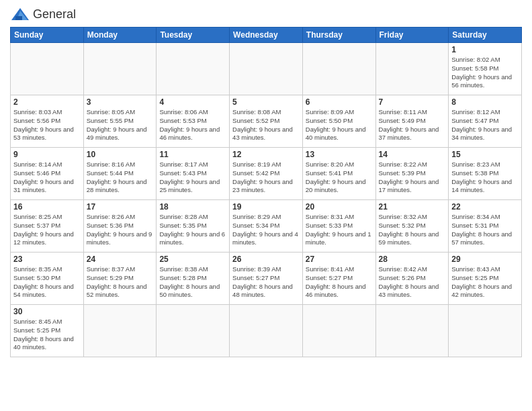 The image size is (532, 411). What do you see at coordinates (47, 207) in the screenshot?
I see `day-number: 16` at bounding box center [47, 207].